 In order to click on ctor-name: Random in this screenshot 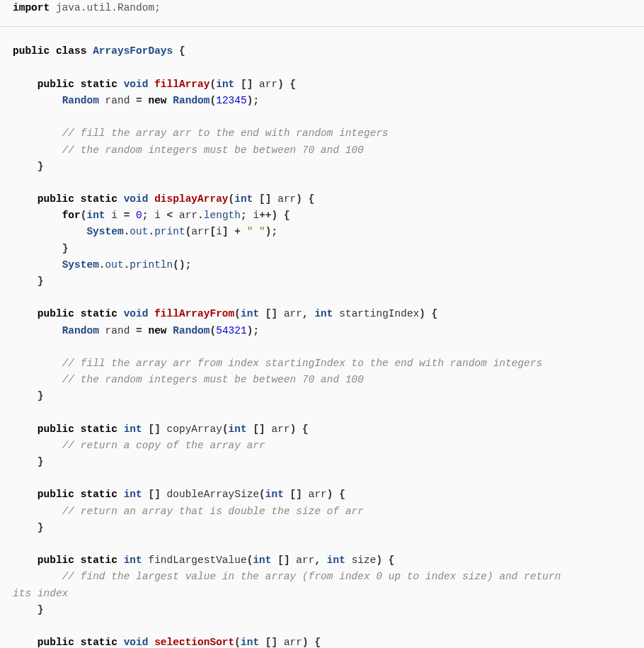, I will do `click(191, 101)`.